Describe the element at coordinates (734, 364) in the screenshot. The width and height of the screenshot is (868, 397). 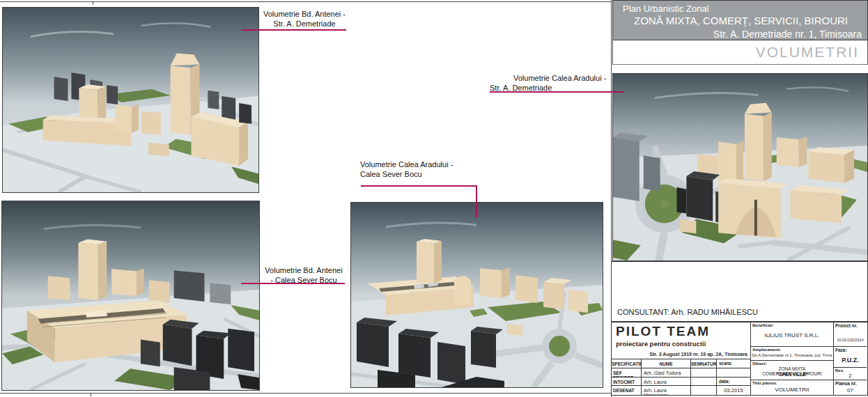
I see `scale-label: scara:` at that location.